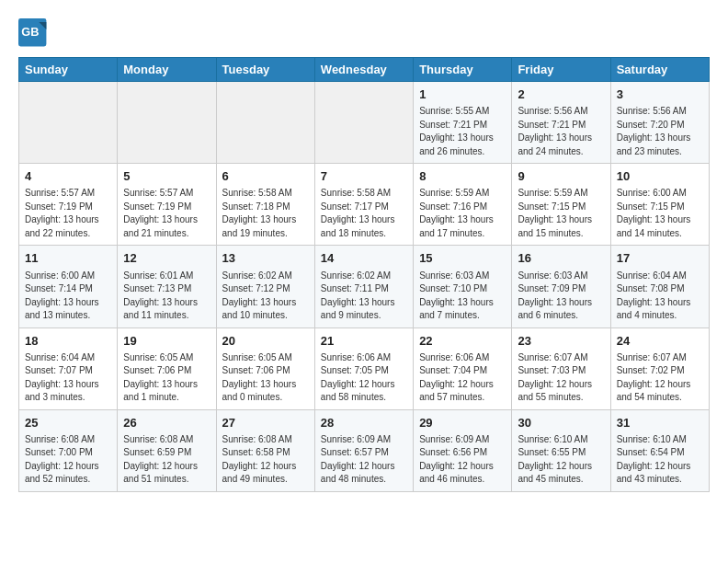 Image resolution: width=728 pixels, height=563 pixels. I want to click on day-number: 12, so click(166, 259).